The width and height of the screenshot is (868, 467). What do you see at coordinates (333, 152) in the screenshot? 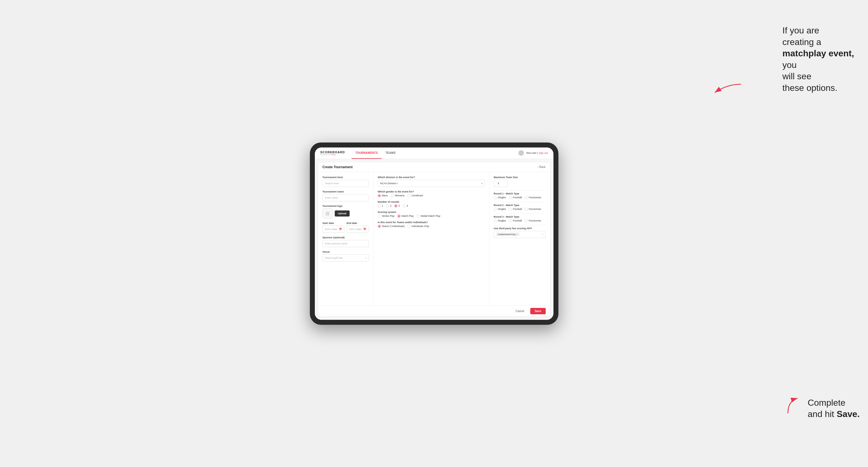
I see `brand-name: SCOREBOARD` at bounding box center [333, 152].